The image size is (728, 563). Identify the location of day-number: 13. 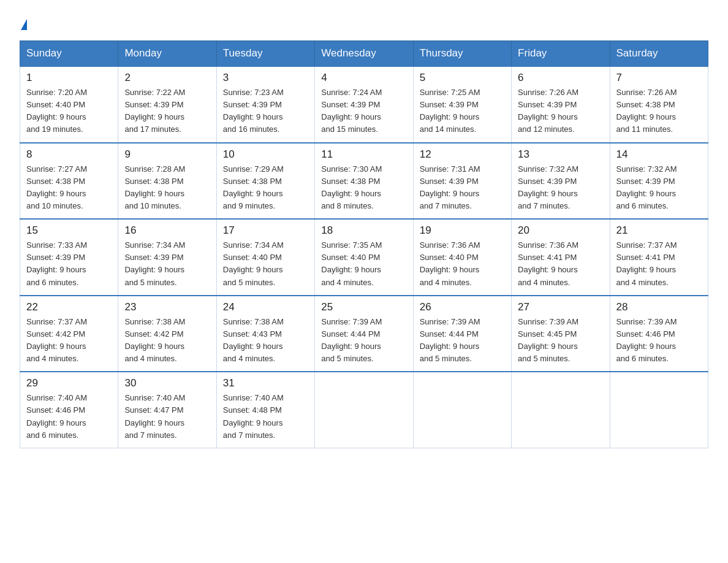
(560, 155).